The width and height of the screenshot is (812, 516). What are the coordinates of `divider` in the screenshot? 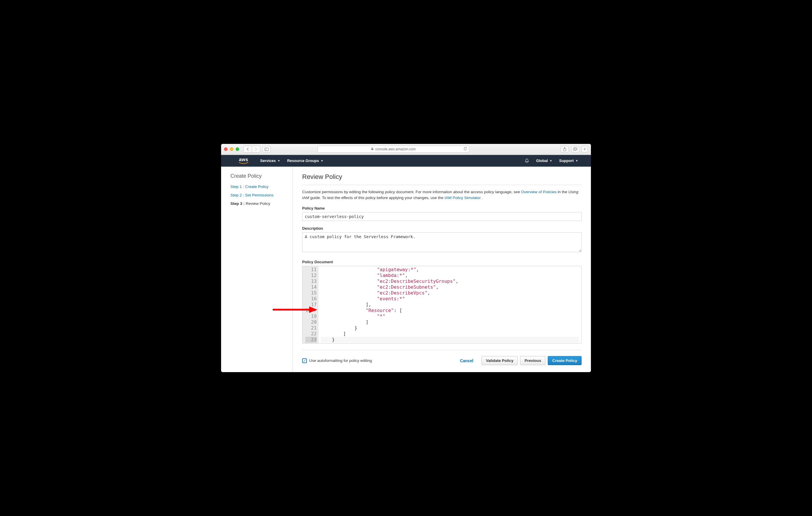 It's located at (442, 185).